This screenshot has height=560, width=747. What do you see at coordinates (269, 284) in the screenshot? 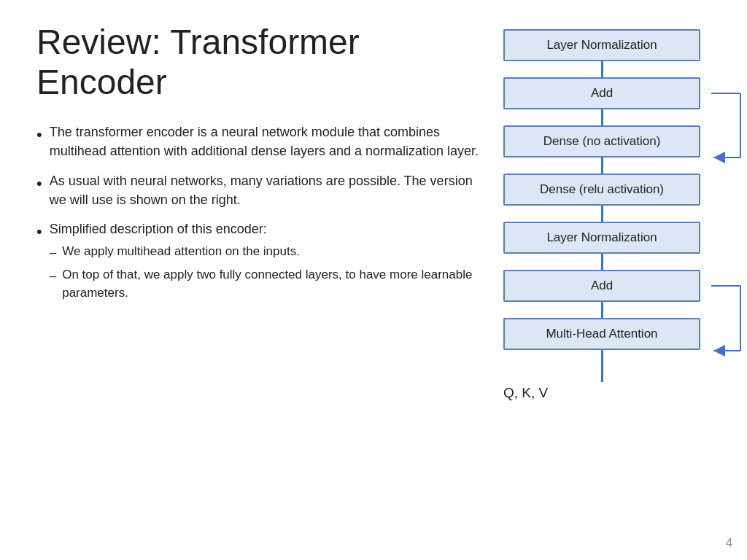
I see `sub-item-2: – On top of that, we apply two fully con…` at bounding box center [269, 284].